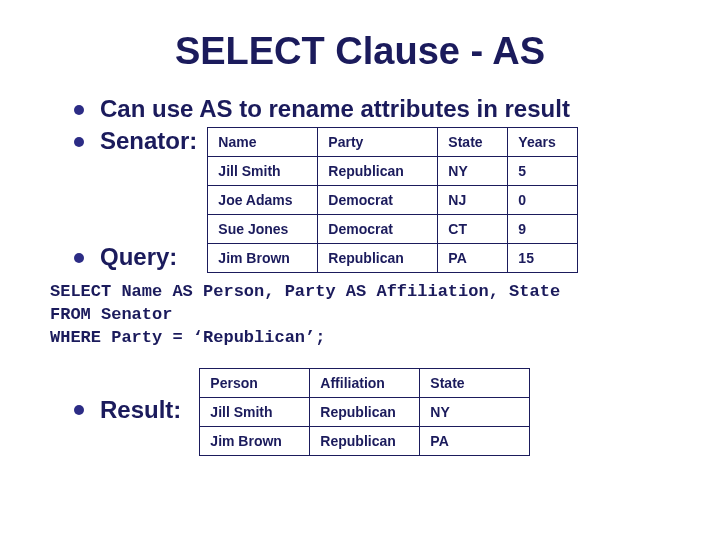 This screenshot has height=540, width=720. What do you see at coordinates (365, 382) in the screenshot?
I see `table-row: Person Affiliation State` at bounding box center [365, 382].